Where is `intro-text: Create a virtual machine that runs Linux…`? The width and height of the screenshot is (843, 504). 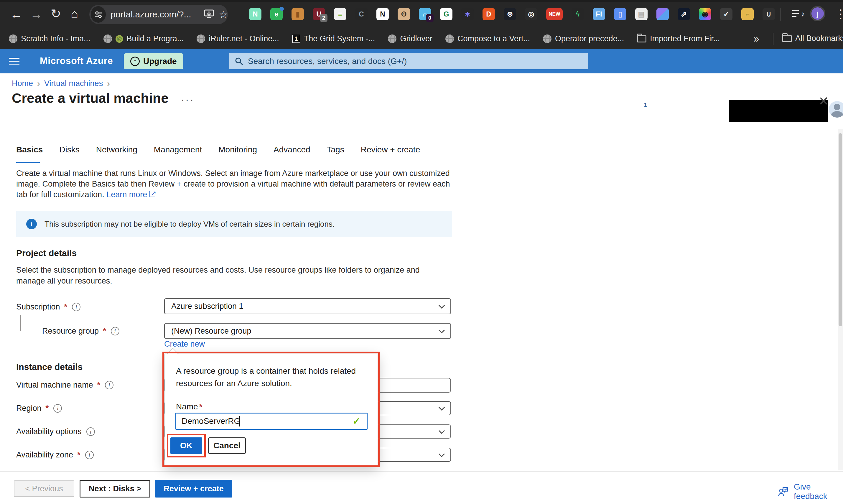 intro-text: Create a virtual machine that runs Linux… is located at coordinates (234, 184).